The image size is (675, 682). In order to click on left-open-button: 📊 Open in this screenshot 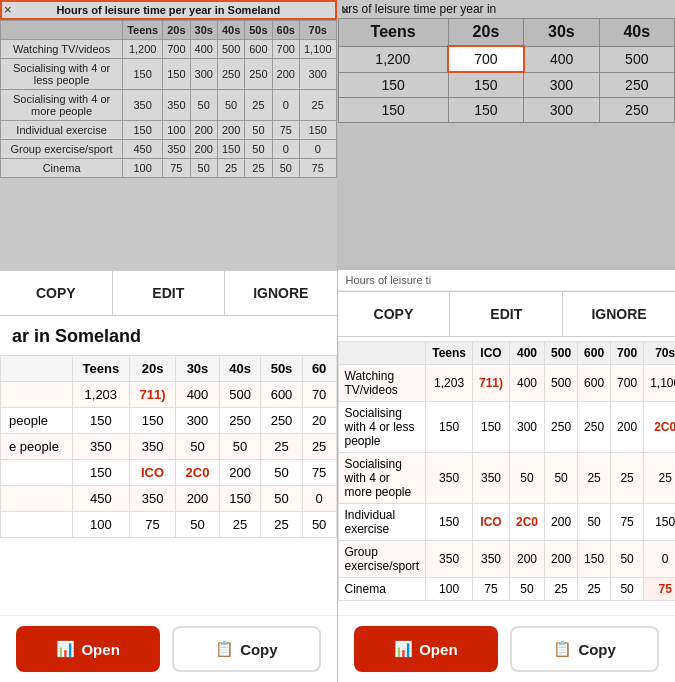, I will do `click(88, 649)`.